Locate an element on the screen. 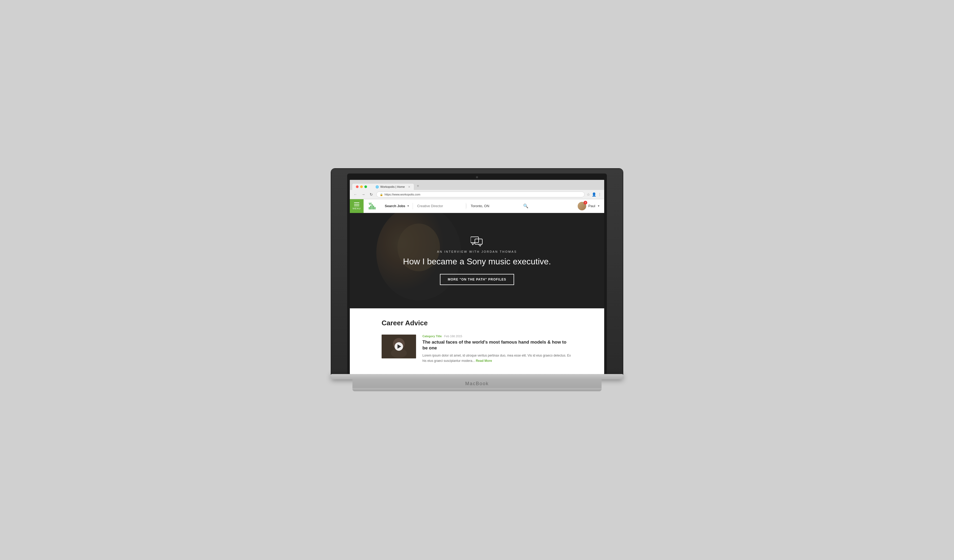  macbook-label: MacBook is located at coordinates (477, 384).